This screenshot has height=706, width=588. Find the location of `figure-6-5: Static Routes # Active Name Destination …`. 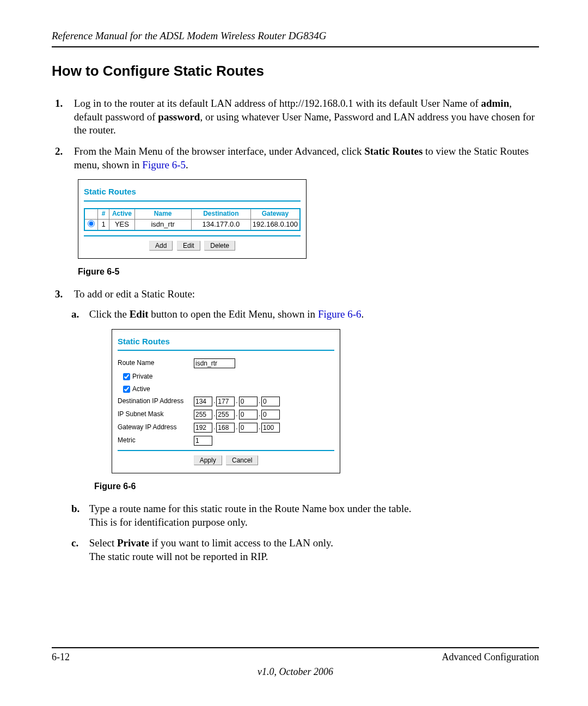

figure-6-5: Static Routes # Active Name Destination … is located at coordinates (192, 219).